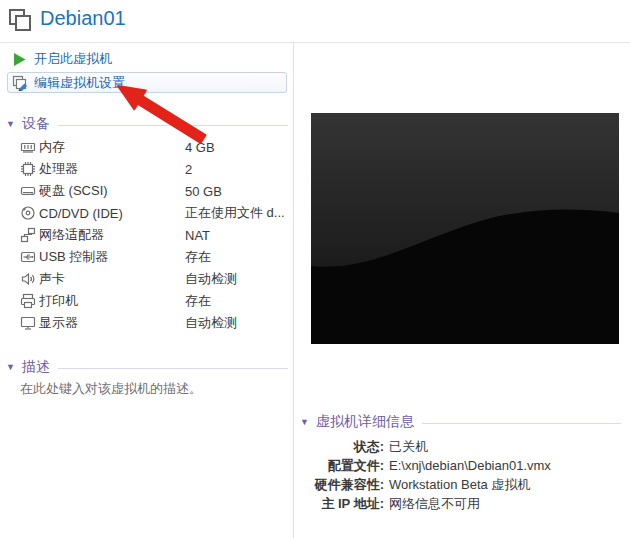  What do you see at coordinates (188, 170) in the screenshot?
I see `device-value: 2` at bounding box center [188, 170].